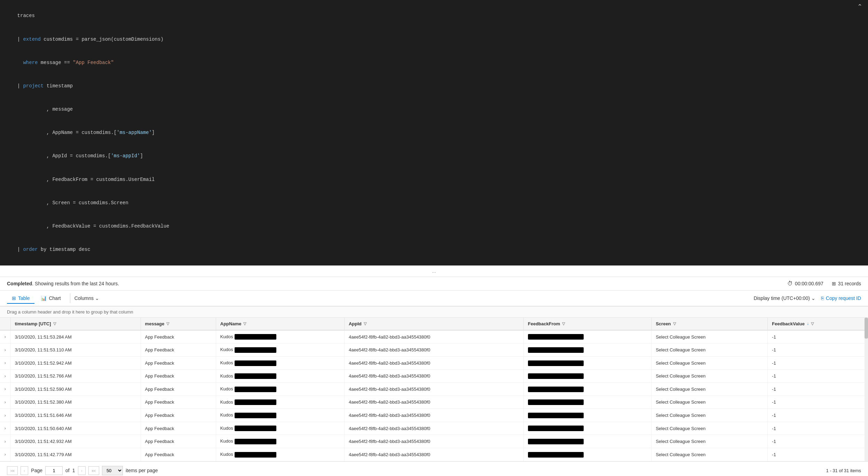 This screenshot has height=476, width=868. What do you see at coordinates (24, 470) in the screenshot?
I see `prev-page-button: ‹` at bounding box center [24, 470].